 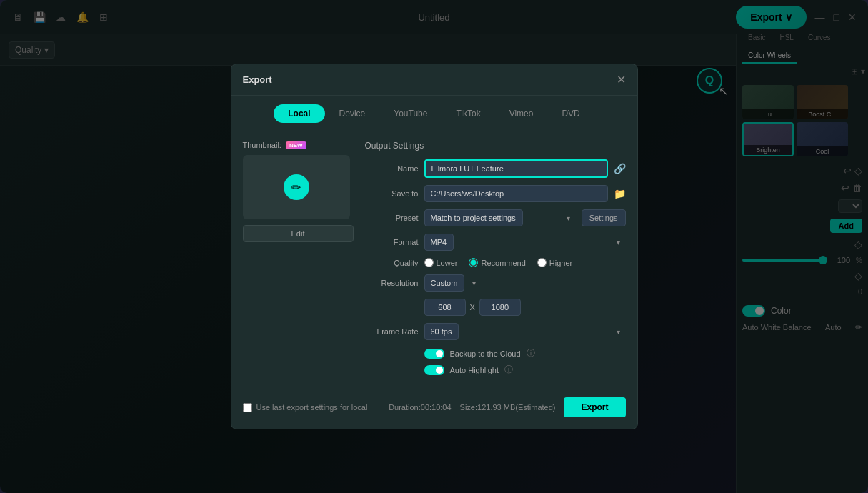 I want to click on output-settings: Output Settings Name 🔗 Save to 📁 Preset, so click(x=496, y=260).